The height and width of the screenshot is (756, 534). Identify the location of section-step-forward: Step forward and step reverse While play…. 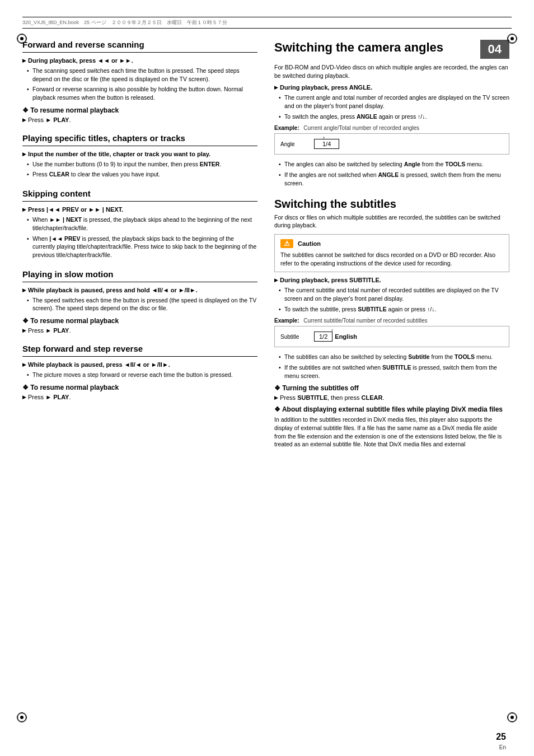
(140, 372).